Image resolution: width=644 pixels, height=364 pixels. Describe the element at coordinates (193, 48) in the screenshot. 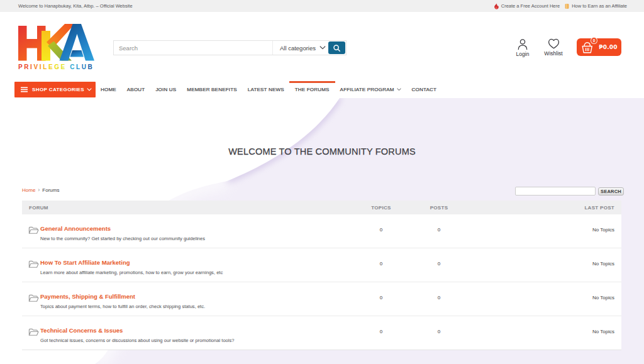

I see `search-input` at that location.